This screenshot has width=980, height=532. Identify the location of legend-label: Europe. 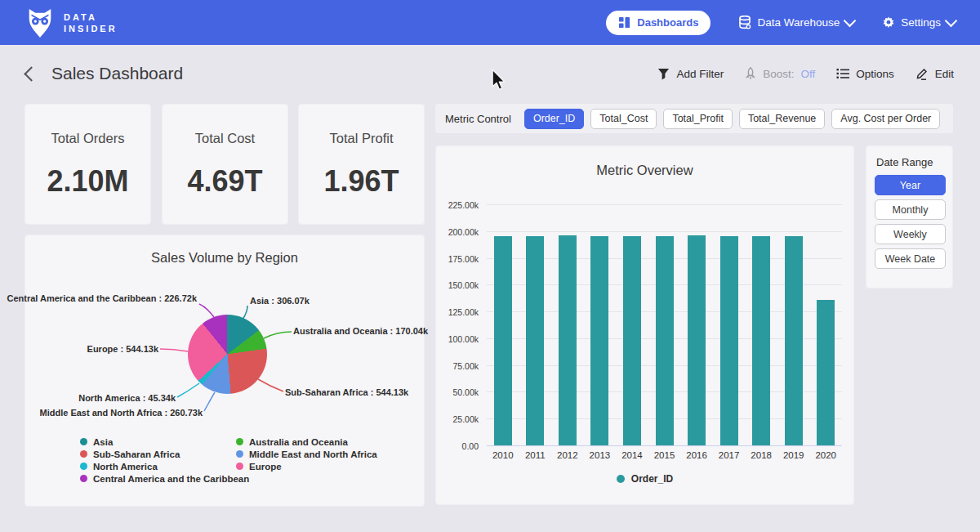
(265, 467).